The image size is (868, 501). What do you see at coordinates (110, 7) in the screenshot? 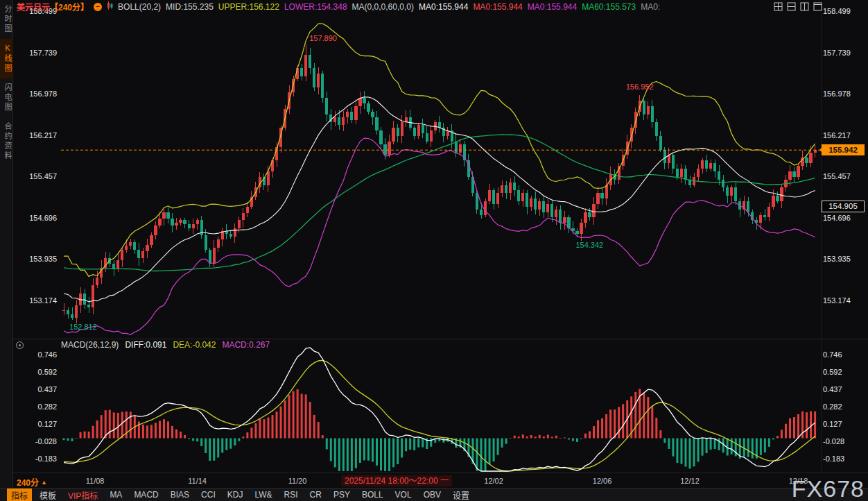
I see `candlestick-icon` at bounding box center [110, 7].